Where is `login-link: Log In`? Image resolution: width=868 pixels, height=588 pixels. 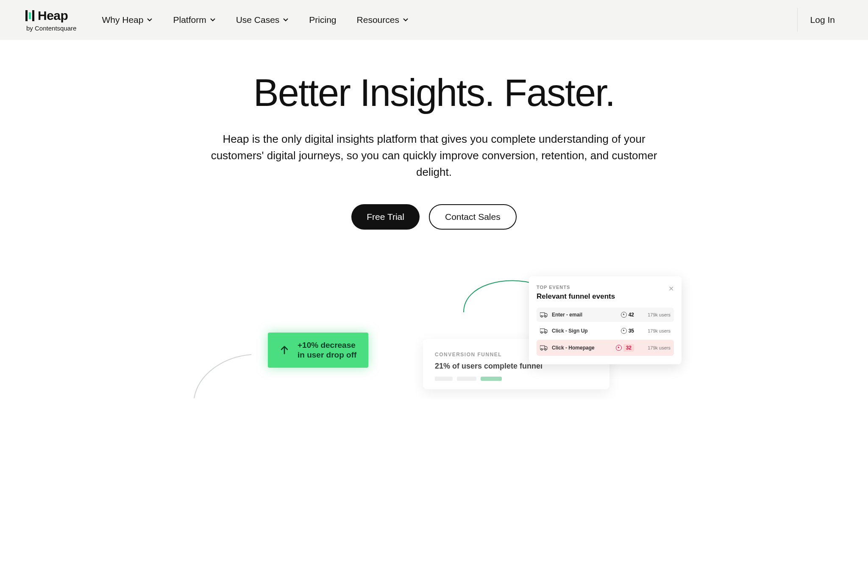
login-link: Log In is located at coordinates (826, 20).